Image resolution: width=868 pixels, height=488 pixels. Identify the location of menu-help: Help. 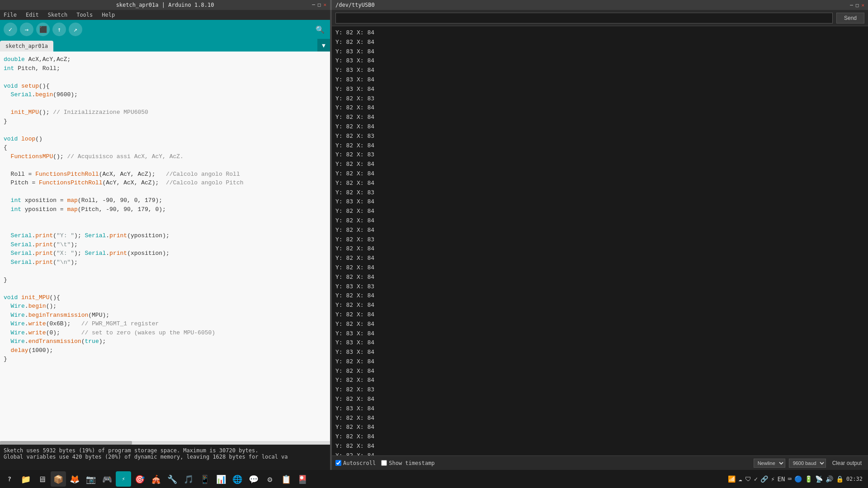
(108, 15).